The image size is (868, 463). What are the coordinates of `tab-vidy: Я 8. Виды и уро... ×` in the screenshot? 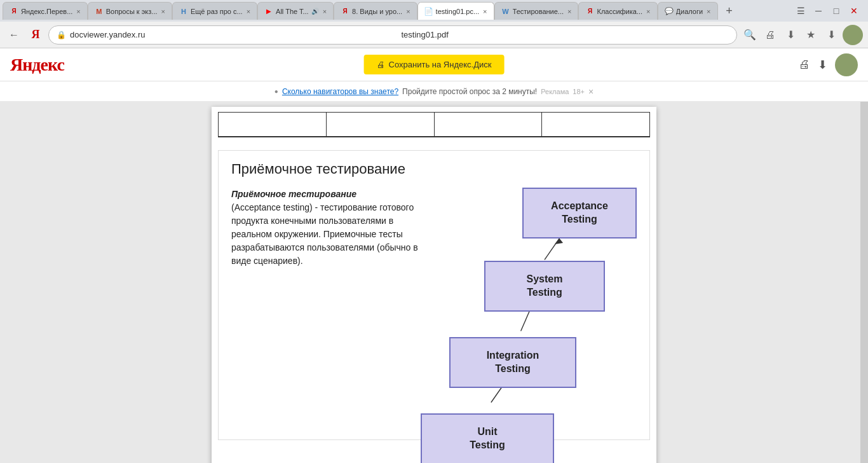 It's located at (376, 11).